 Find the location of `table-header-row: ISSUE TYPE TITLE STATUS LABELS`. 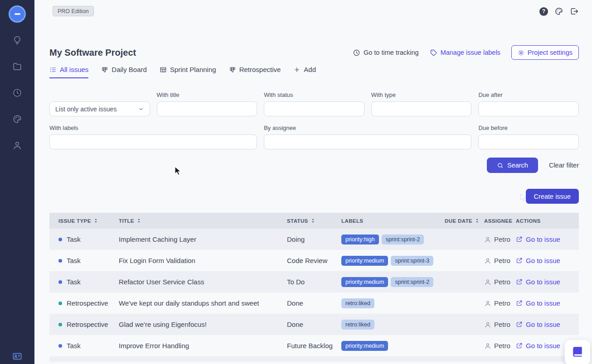

table-header-row: ISSUE TYPE TITLE STATUS LABELS is located at coordinates (314, 221).